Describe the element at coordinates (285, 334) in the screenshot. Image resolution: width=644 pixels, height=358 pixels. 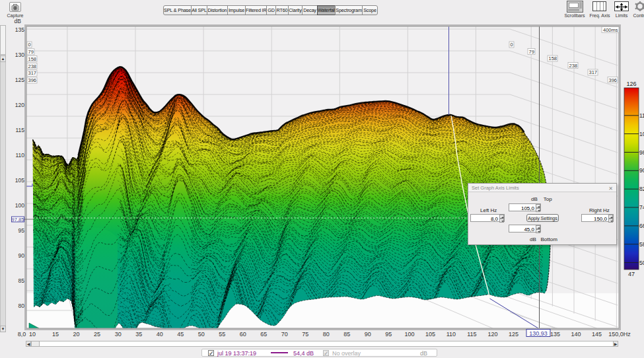
I see `svg-text: 70` at that location.